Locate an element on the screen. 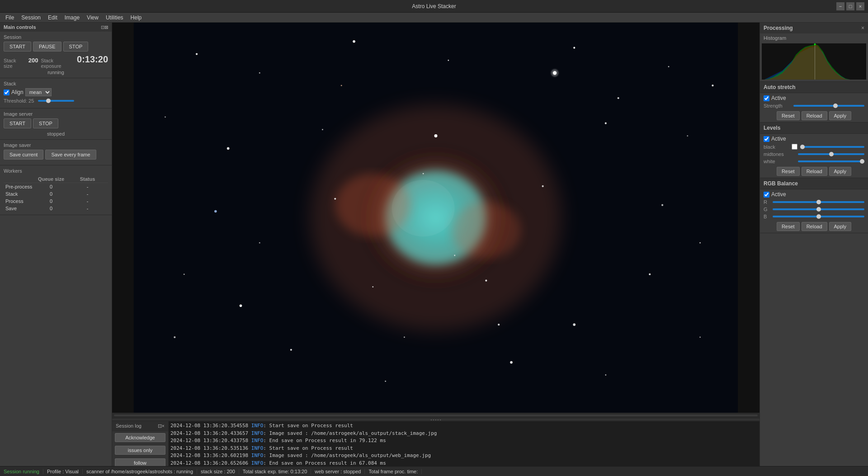 The image size is (868, 476). close-button: × is located at coordinates (860, 6).